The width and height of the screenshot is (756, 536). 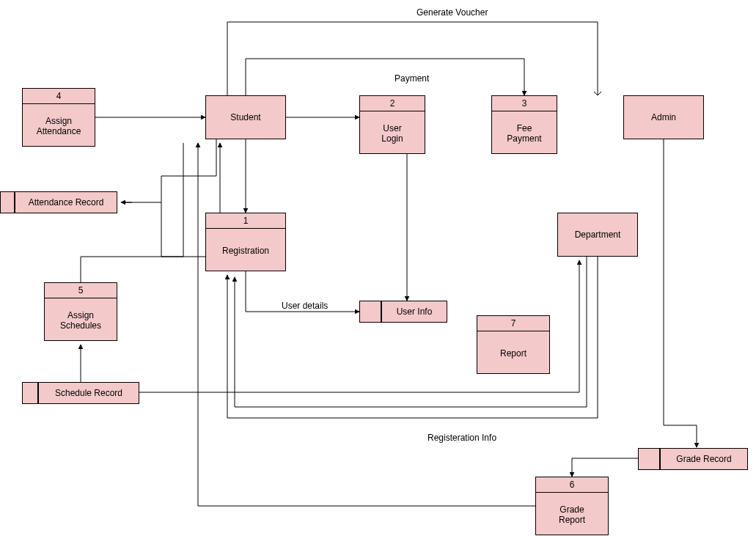 I want to click on process-3-header: 3, so click(x=524, y=103).